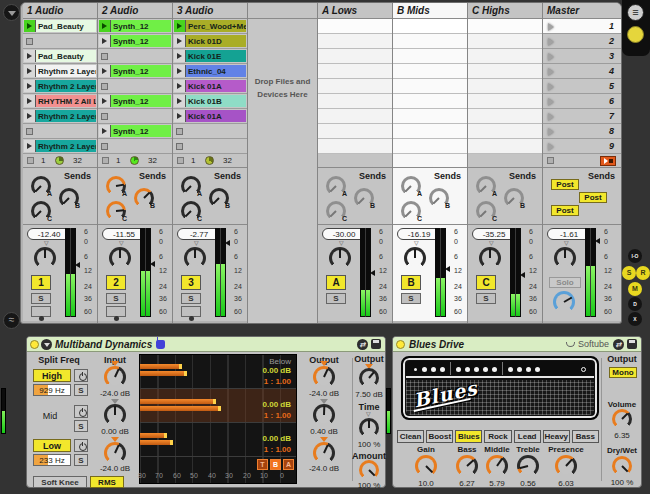 This screenshot has height=494, width=650. Describe the element at coordinates (582, 26) in the screenshot. I see `scene-slot: 1` at that location.